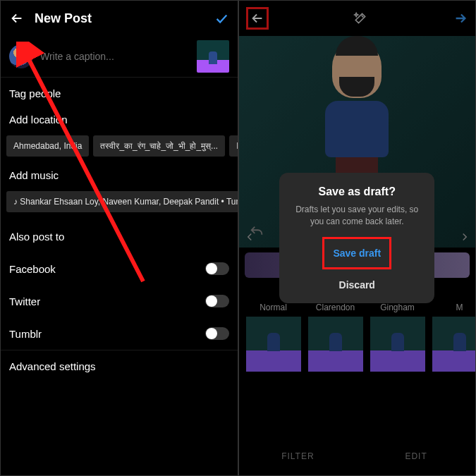 The image size is (476, 476). What do you see at coordinates (357, 285) in the screenshot?
I see `discard-button: Discard` at bounding box center [357, 285].